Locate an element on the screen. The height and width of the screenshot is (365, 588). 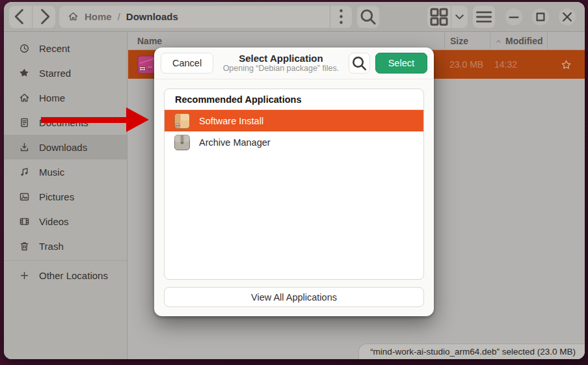
sort-ascending-icon is located at coordinates (498, 42).